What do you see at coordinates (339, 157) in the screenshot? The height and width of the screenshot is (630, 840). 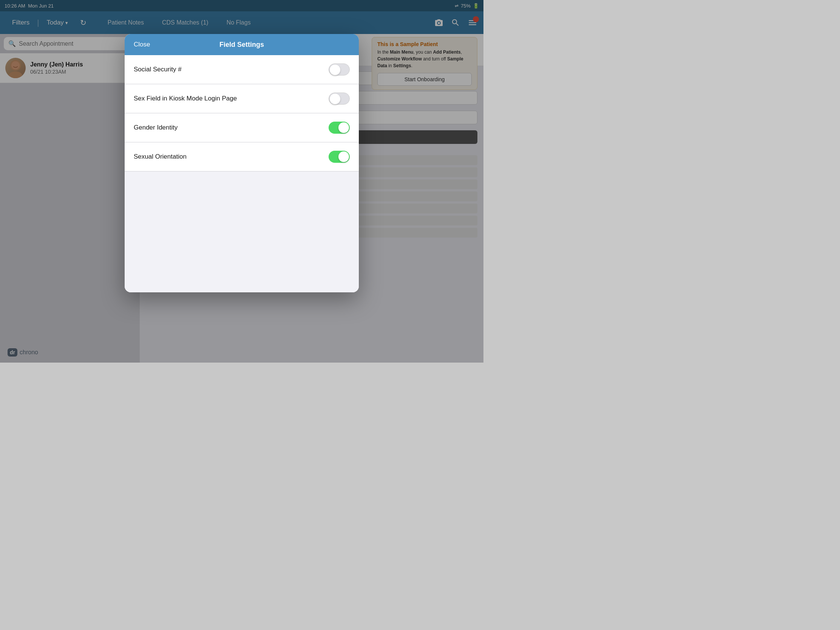 I see `sexual-orientation-toggle` at bounding box center [339, 157].